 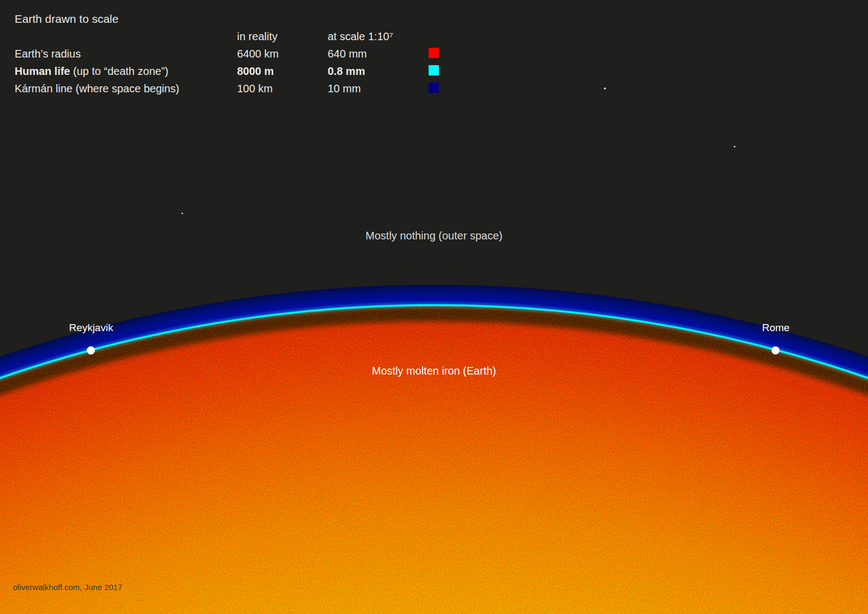 I want to click on value-at-scale: 0.8 mm, so click(x=346, y=72).